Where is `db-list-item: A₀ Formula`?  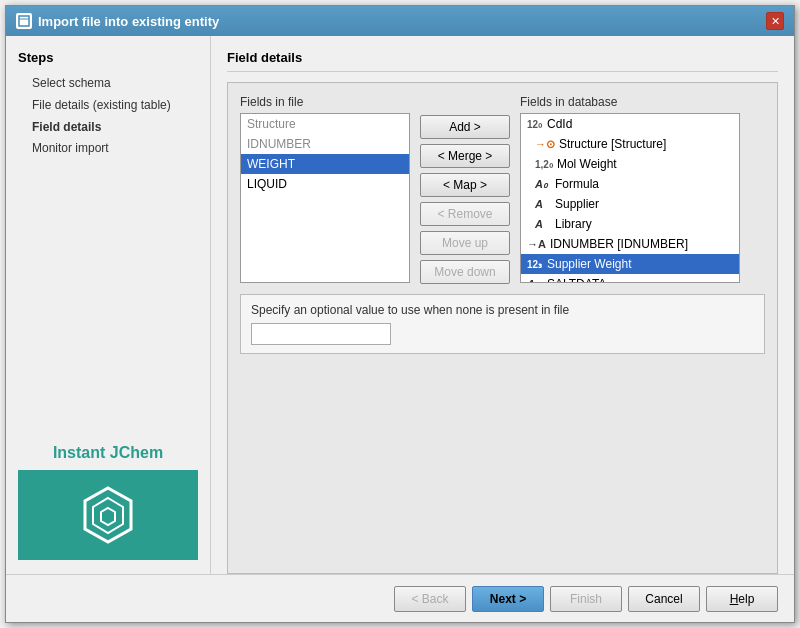 db-list-item: A₀ Formula is located at coordinates (630, 184).